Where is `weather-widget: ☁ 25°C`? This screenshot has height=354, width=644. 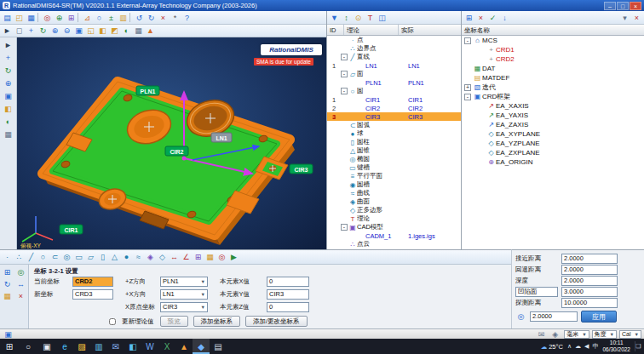 weather-widget: ☁ 25°C is located at coordinates (552, 347).